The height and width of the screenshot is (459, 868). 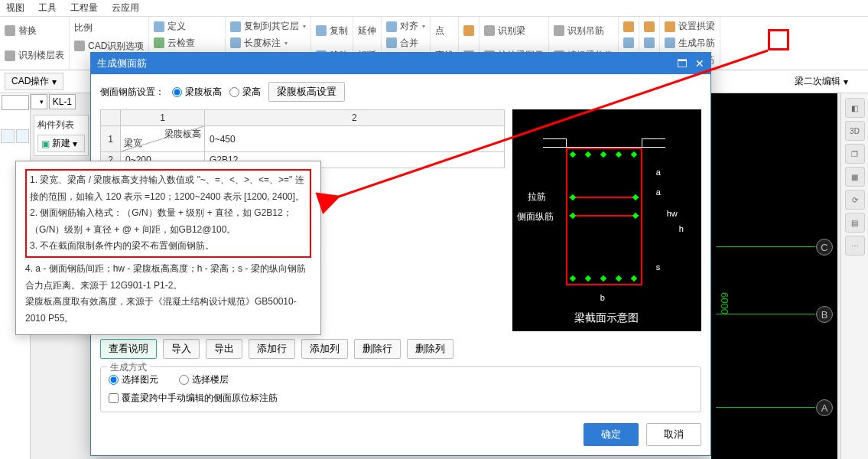 I want to click on rtool-grid-icon: ▤, so click(x=855, y=223).